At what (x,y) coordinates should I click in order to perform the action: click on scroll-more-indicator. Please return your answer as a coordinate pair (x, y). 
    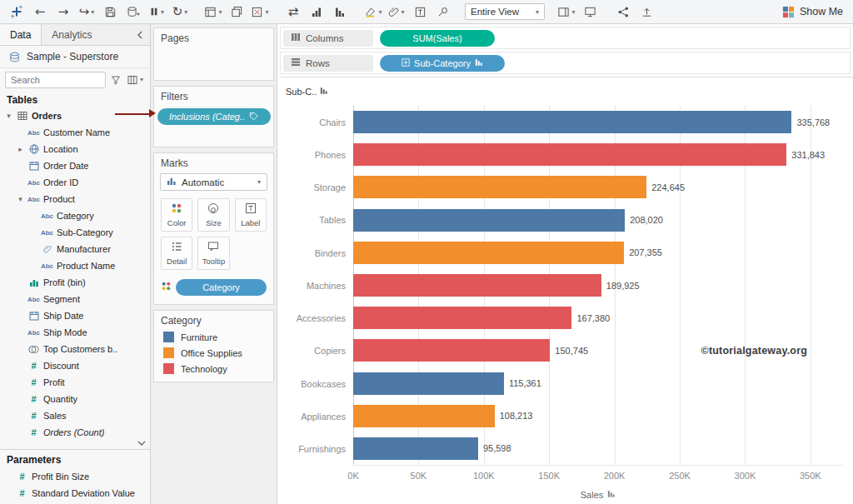
    Looking at the image, I should click on (142, 442).